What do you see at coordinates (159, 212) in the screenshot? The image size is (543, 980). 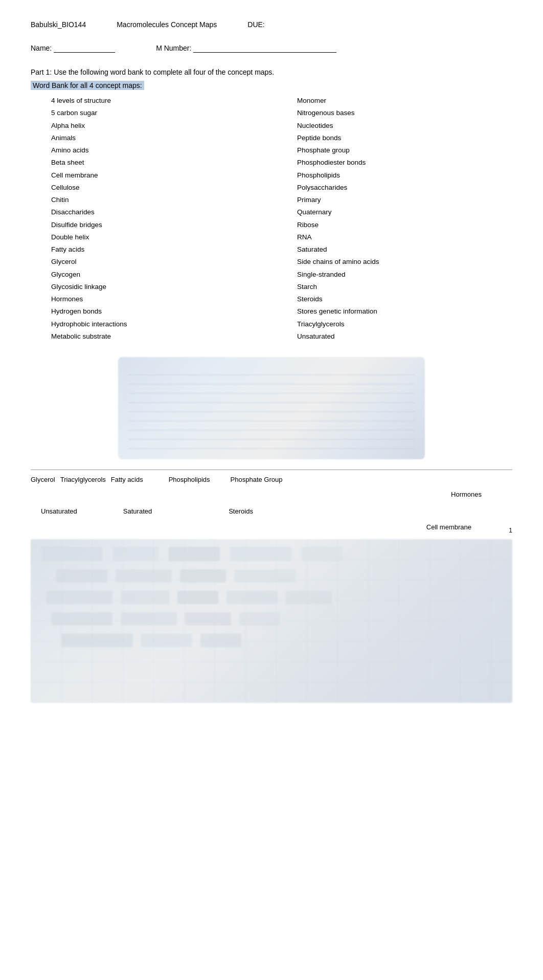 I see `wb-item: Disaccharides` at bounding box center [159, 212].